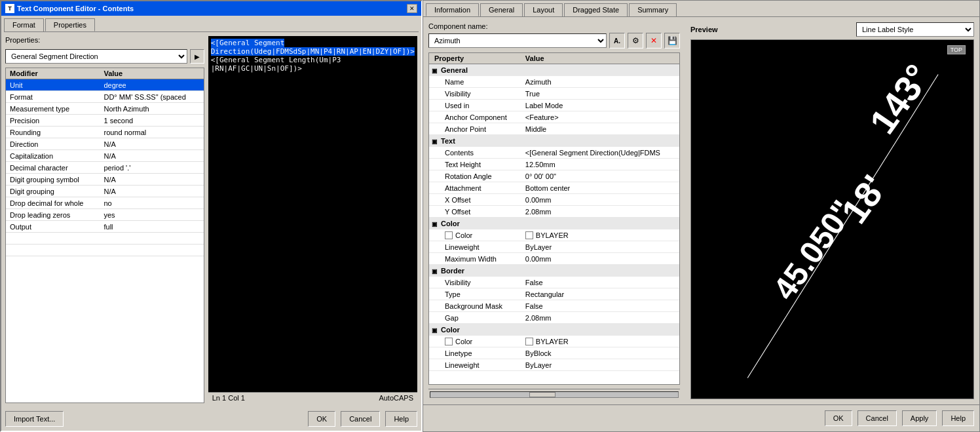 This screenshot has width=980, height=432. What do you see at coordinates (600, 188) in the screenshot?
I see `prop-value: Bottom center` at bounding box center [600, 188].